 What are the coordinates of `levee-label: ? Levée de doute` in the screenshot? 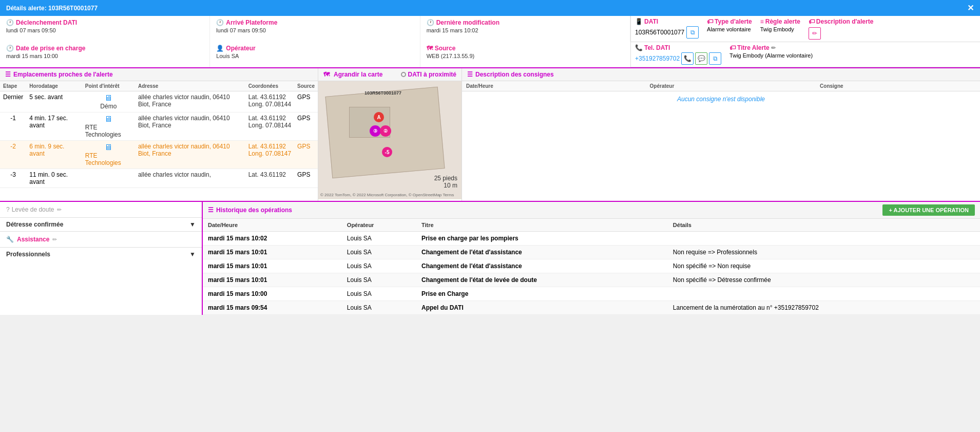 It's located at (30, 210).